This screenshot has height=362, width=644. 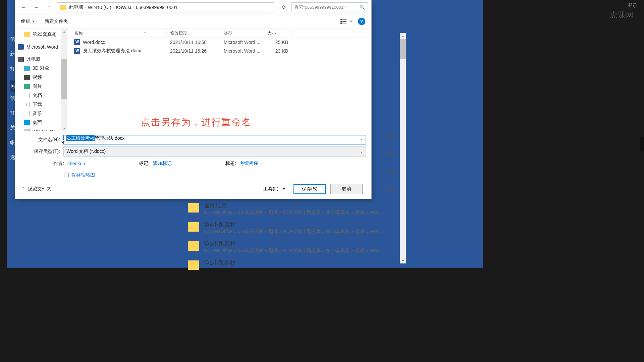 I want to click on file-size: 25 KB, so click(x=278, y=42).